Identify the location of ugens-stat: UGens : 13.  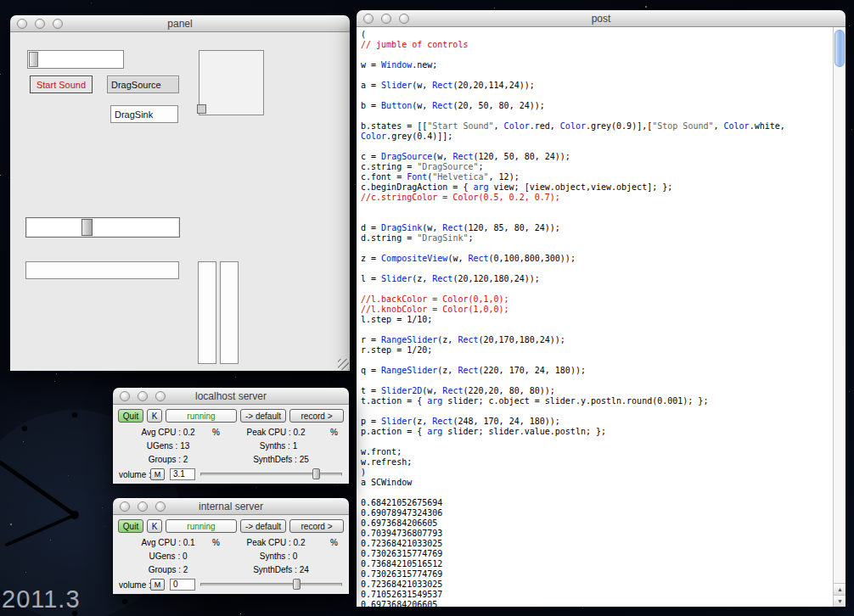
(168, 446).